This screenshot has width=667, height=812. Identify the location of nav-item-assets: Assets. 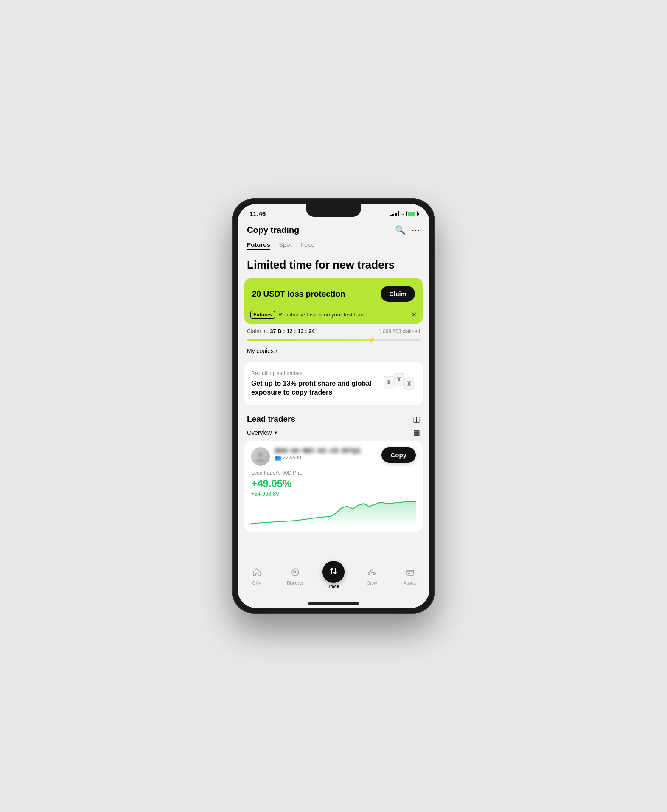
(410, 578).